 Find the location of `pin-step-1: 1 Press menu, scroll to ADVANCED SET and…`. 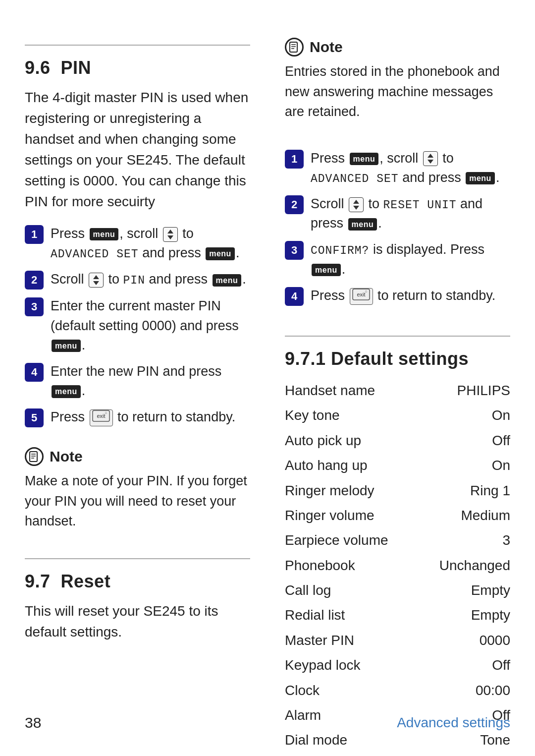

pin-step-1: 1 Press menu, scroll to ADVANCED SET and… is located at coordinates (138, 243).